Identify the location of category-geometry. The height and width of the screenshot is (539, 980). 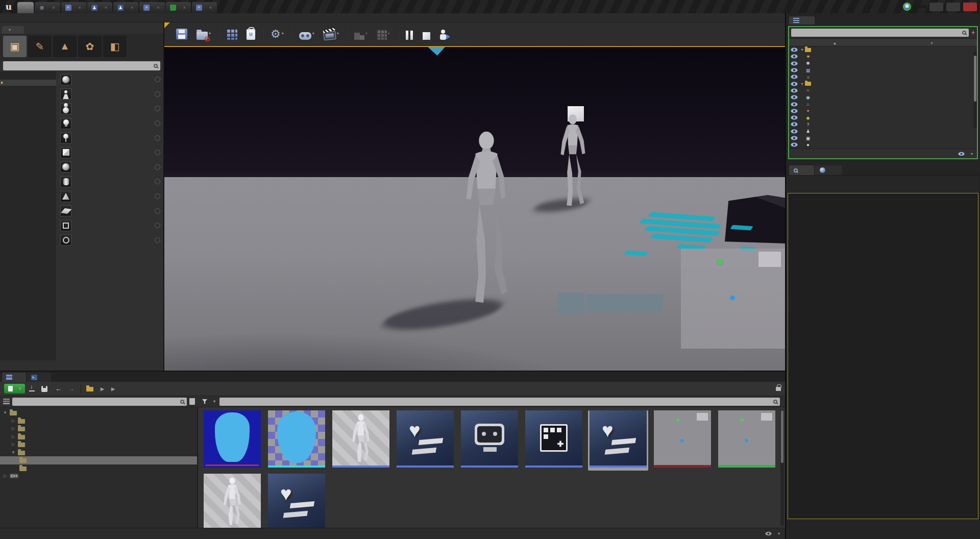
(28, 107).